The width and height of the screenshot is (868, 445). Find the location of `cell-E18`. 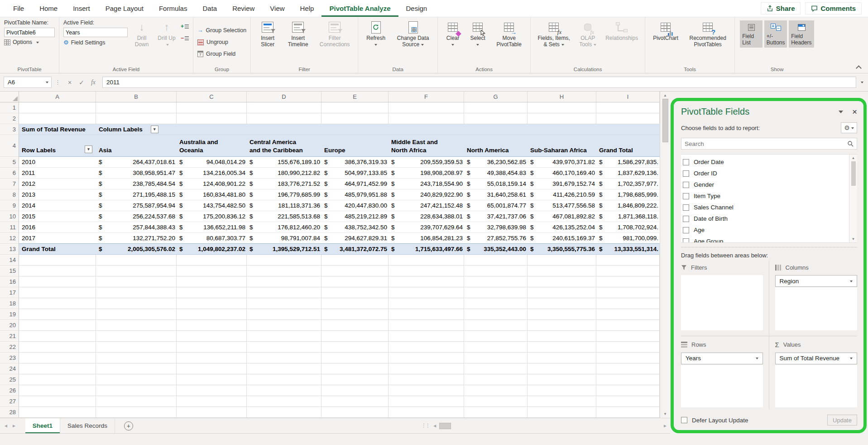

cell-E18 is located at coordinates (355, 304).